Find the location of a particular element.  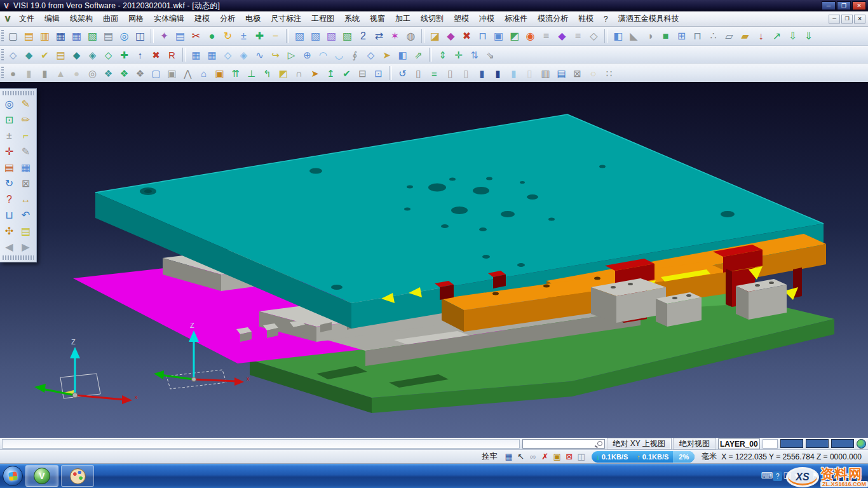

workplane-button: 绝对 XY 上视图 is located at coordinates (639, 444).